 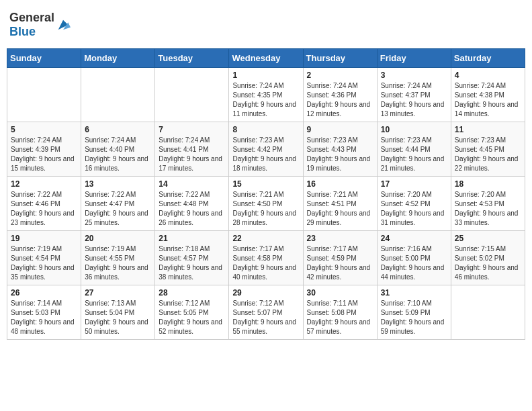 I want to click on day-info: Sunrise: 7:24 AM Sunset: 4:35 PM Dayligh…, so click(x=266, y=100).